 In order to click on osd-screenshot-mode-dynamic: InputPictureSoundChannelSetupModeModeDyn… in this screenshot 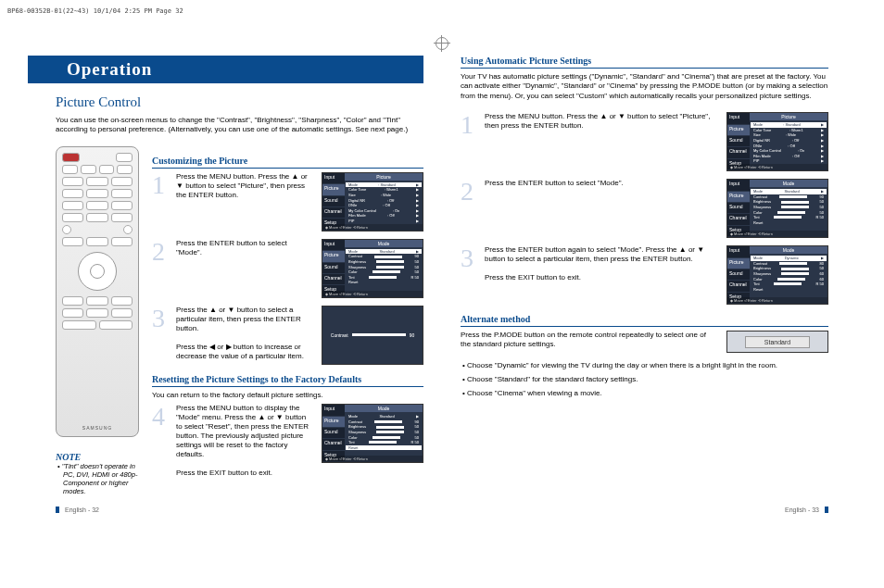, I will do `click(777, 275)`.